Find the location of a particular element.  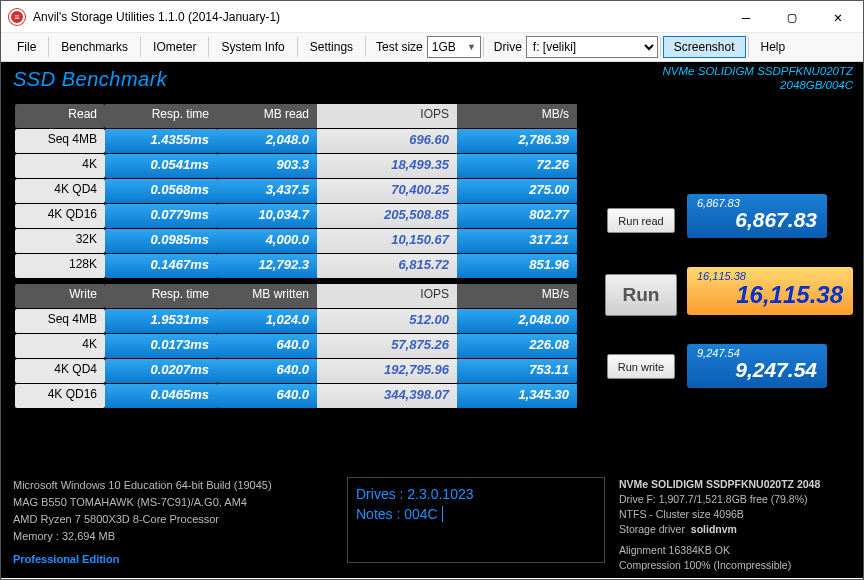

iops-value: 57,875.26 is located at coordinates (387, 346).